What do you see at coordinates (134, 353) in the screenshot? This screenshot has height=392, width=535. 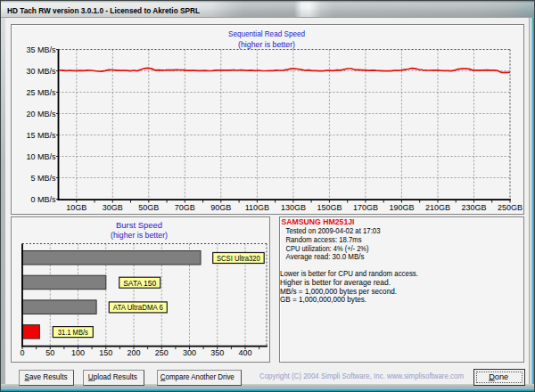 I see `svg-text: 200` at bounding box center [134, 353].